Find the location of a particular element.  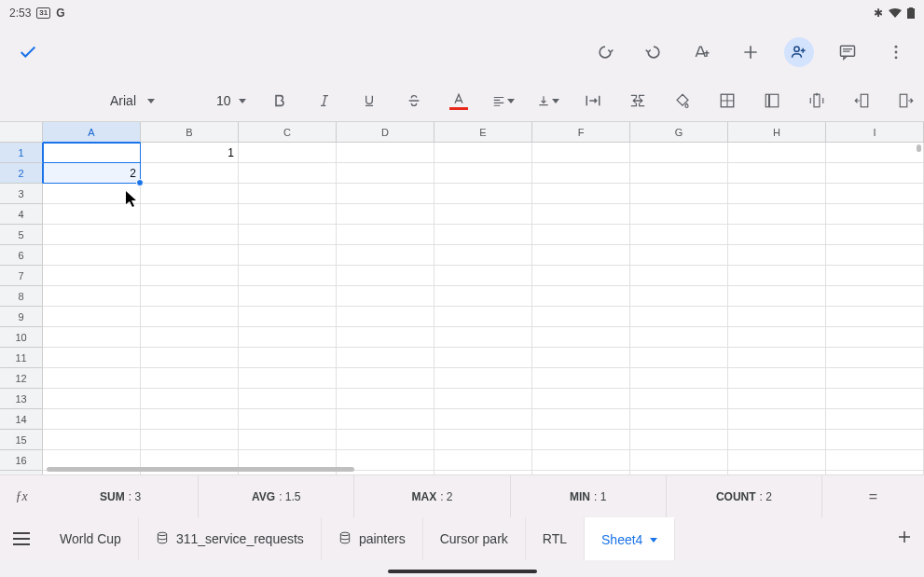

cell-A10 is located at coordinates (91, 337).